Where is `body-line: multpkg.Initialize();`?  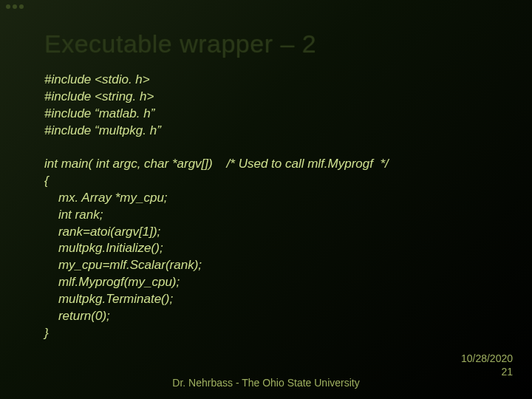 body-line: multpkg.Initialize(); is located at coordinates (270, 248).